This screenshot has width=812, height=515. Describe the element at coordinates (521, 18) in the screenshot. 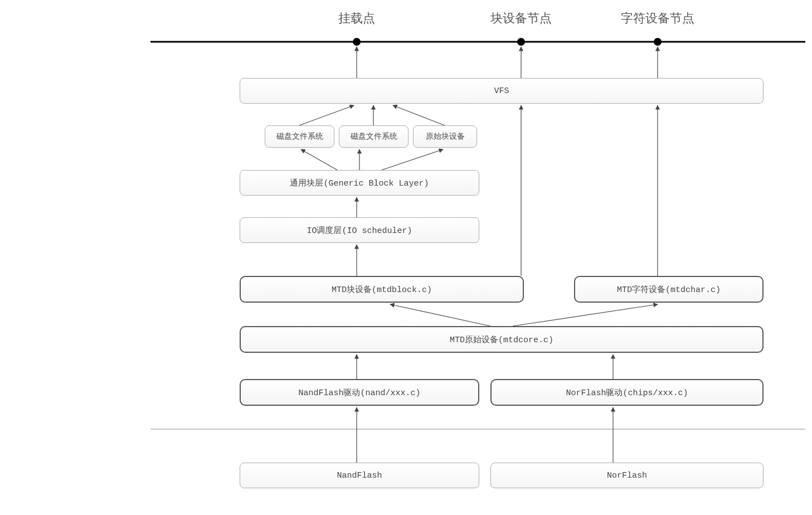

I see `label-block-dev-node: 块设备节点` at that location.